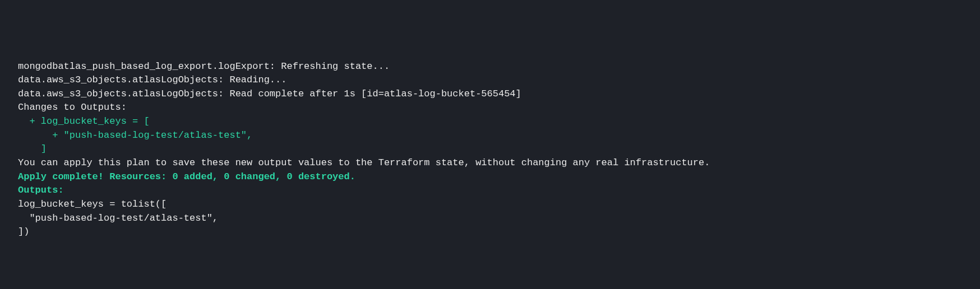 The height and width of the screenshot is (289, 980). I want to click on terraform-read-complete-line: data.aws_s3_objects.atlasLogObjects: Rea…, so click(499, 94).